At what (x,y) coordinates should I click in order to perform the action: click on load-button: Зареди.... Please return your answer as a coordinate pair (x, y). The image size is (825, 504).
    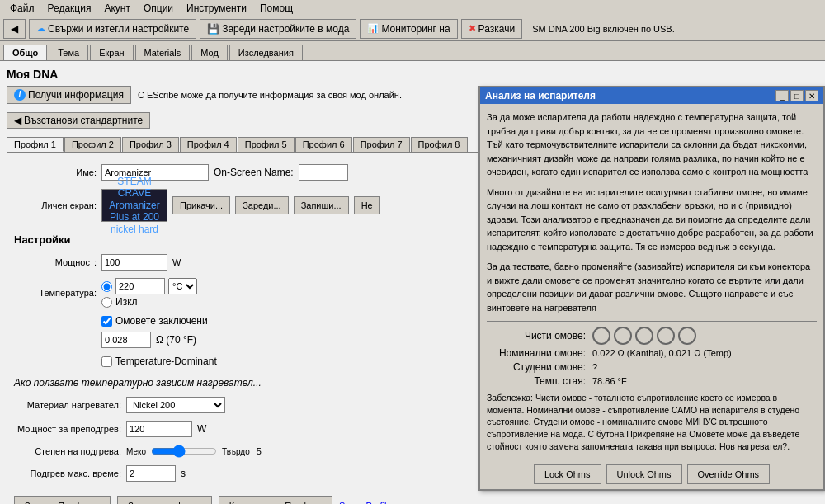
    Looking at the image, I should click on (262, 205).